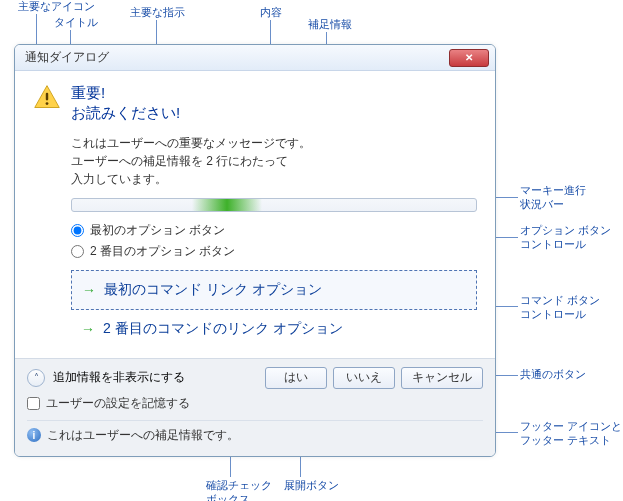 The width and height of the screenshot is (623, 501). Describe the element at coordinates (274, 161) in the screenshot. I see `body-line: ユーザーへの補足情報を 2 行にわたって` at that location.